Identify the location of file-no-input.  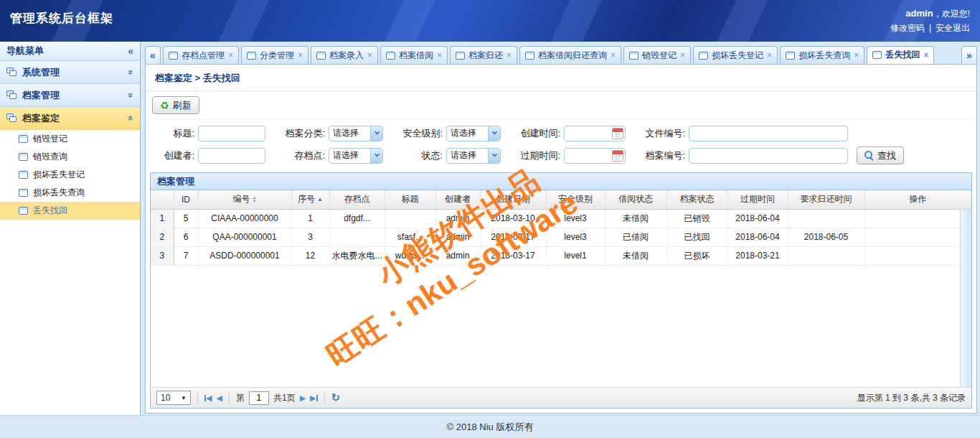
(768, 134).